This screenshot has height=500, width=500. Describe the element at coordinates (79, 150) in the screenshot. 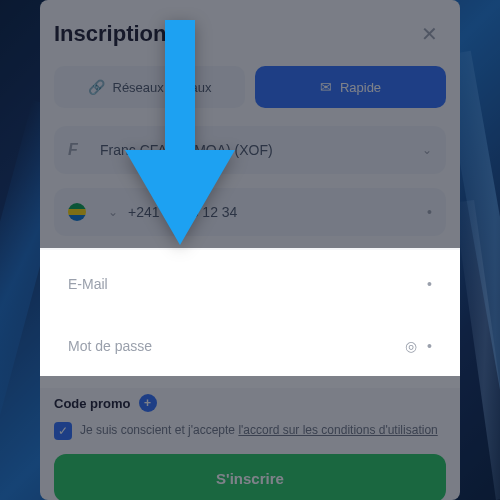

I see `currency-icon: F` at that location.